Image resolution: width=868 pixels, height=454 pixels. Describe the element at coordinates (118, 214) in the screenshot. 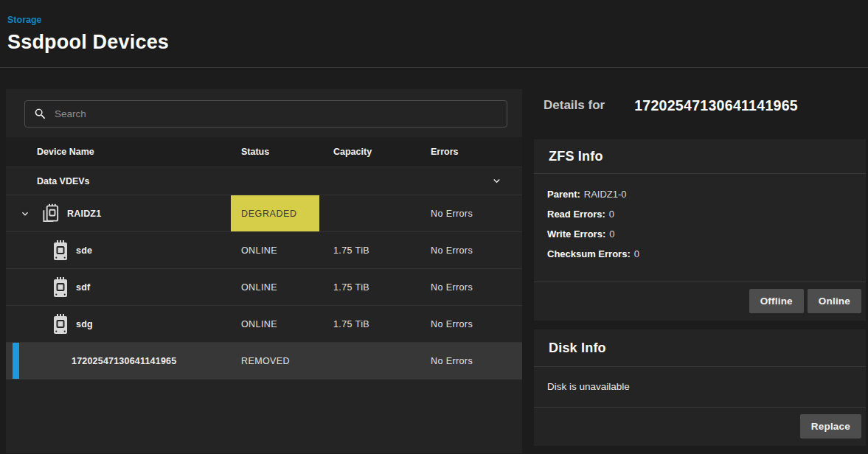

I see `cell-device-name: RAIDZ1` at that location.